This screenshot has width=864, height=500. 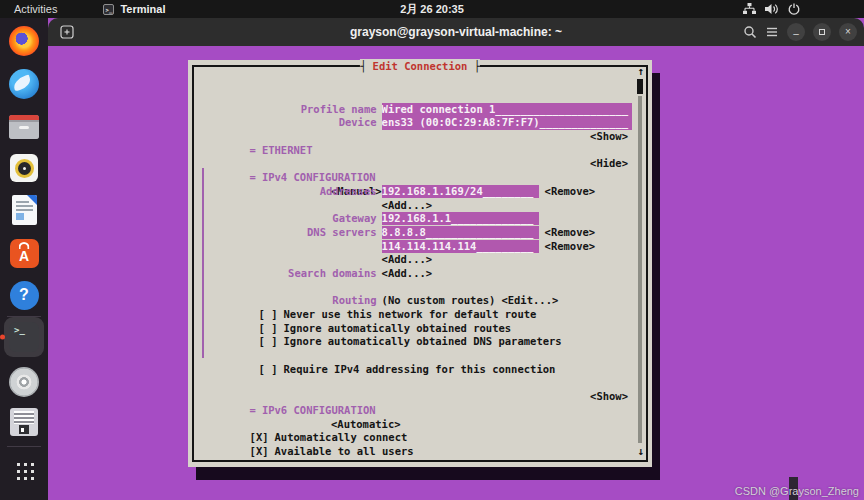 I want to click on window-title: grayson@grayson-virtual-machine: ~, so click(x=456, y=32).